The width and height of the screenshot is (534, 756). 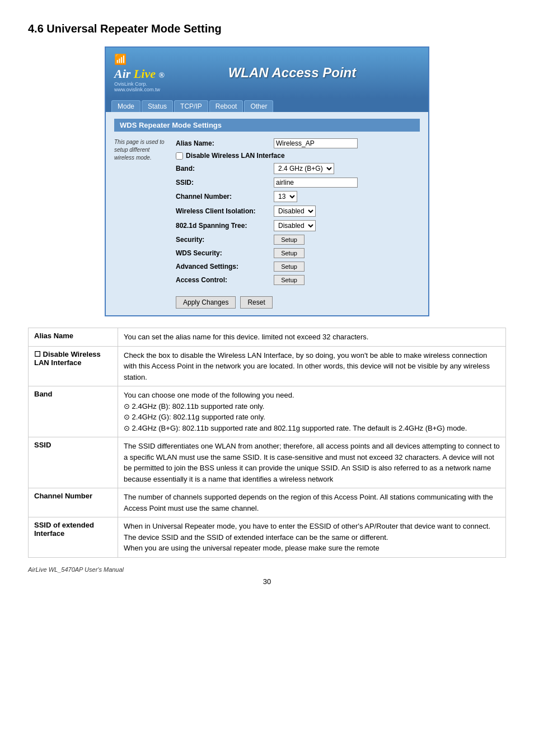 What do you see at coordinates (49, 533) in the screenshot?
I see `term-ssid-ext-line2: Interface` at bounding box center [49, 533].